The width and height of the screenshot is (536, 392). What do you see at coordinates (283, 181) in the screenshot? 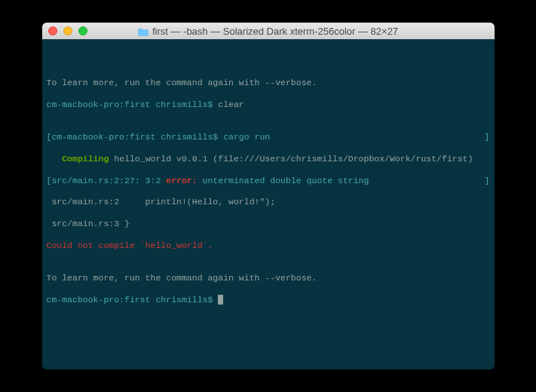
I see `error-msg: unterminated double quote string` at bounding box center [283, 181].